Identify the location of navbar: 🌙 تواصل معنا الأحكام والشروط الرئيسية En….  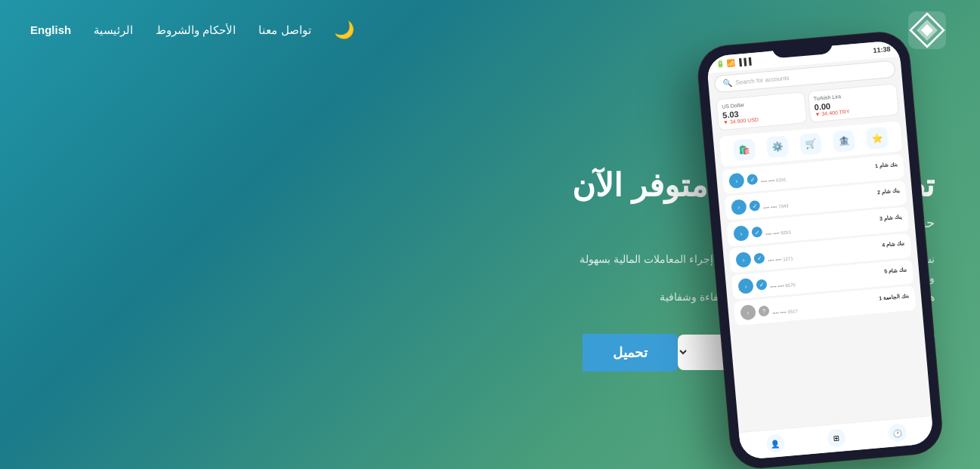
(490, 30).